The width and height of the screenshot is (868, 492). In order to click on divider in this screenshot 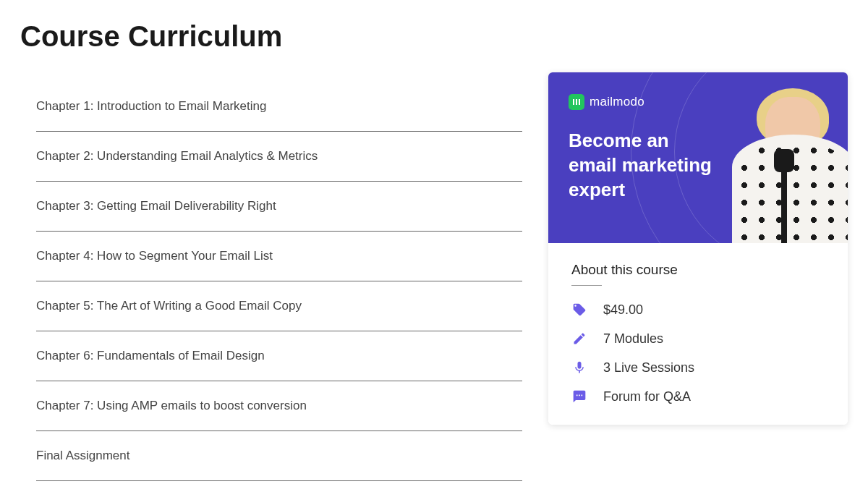, I will do `click(587, 285)`.